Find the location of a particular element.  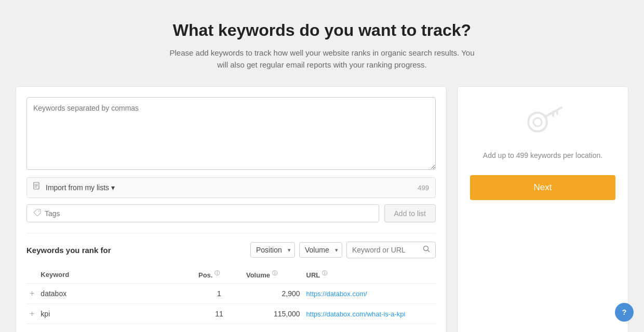

rank-header: Keywords you rank for Position Volume is located at coordinates (231, 250).